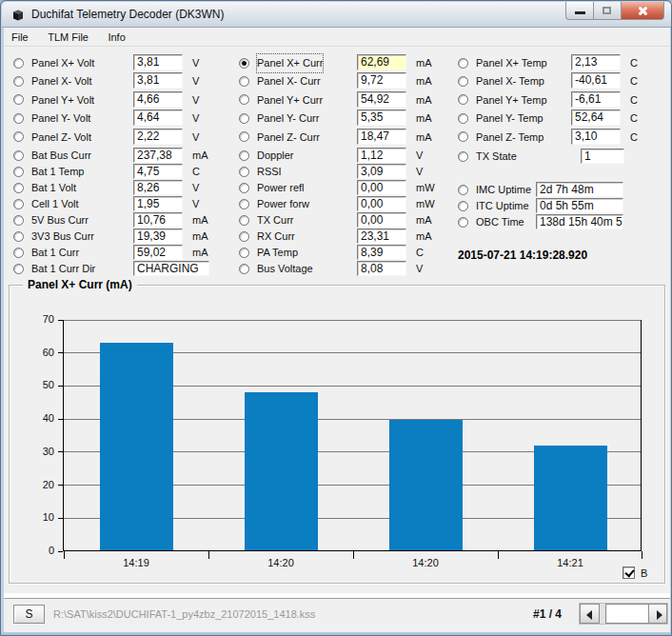 Image resolution: width=672 pixels, height=636 pixels. What do you see at coordinates (121, 253) in the screenshot?
I see `telemetry-row-bat-1-curr: Bat 1 Curr59,02mA` at bounding box center [121, 253].